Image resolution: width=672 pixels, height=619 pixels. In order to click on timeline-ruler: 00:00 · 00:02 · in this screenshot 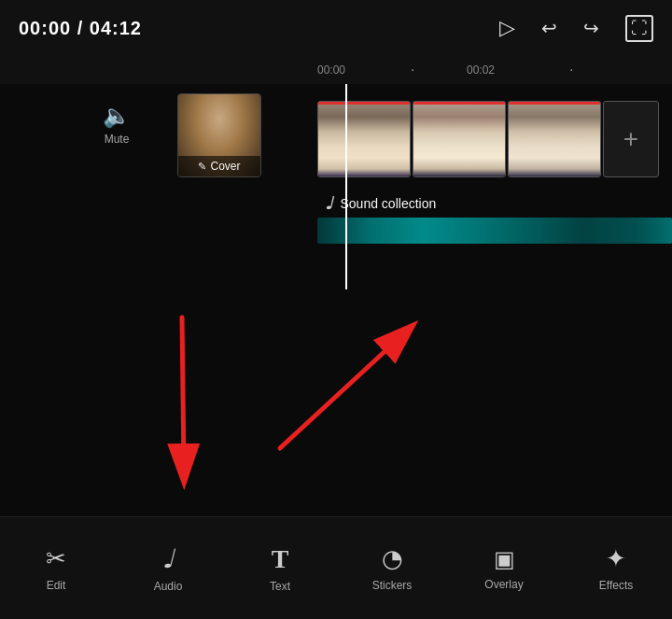, I will do `click(336, 70)`.